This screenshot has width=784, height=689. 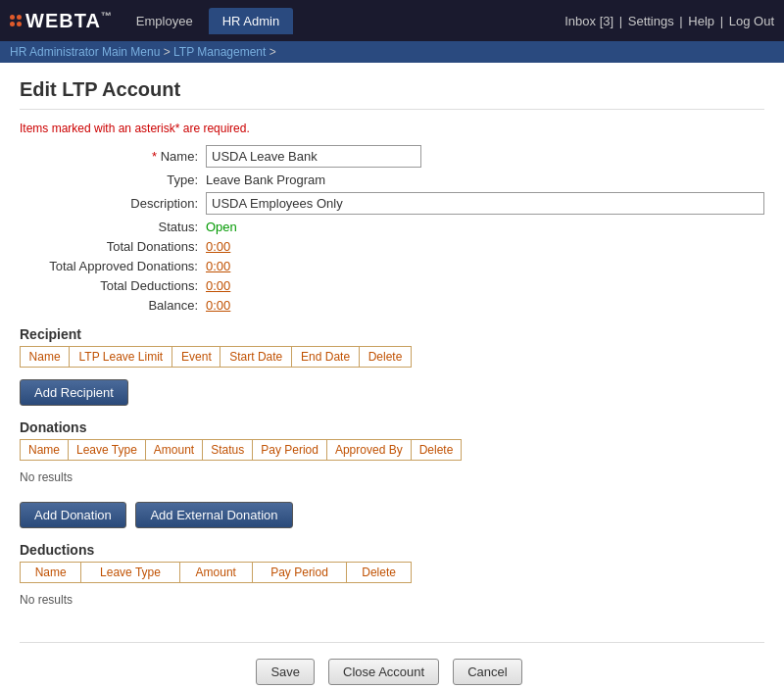 What do you see at coordinates (257, 357) in the screenshot?
I see `recipient-col-start: Start Date` at bounding box center [257, 357].